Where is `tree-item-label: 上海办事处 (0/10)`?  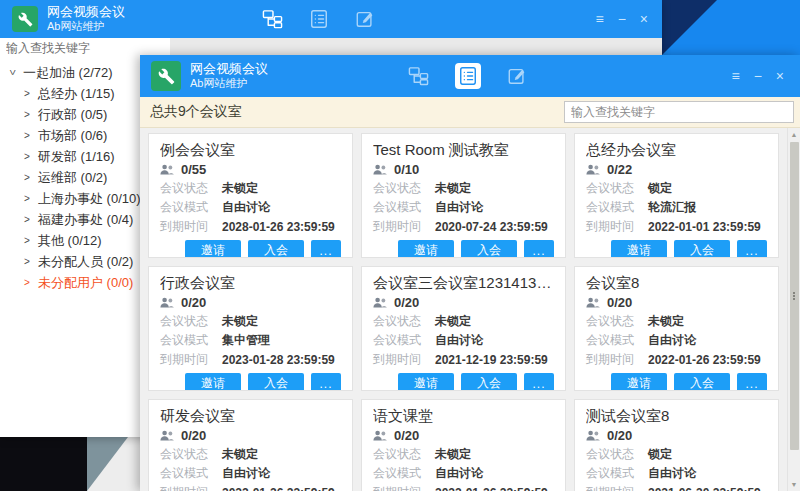 tree-item-label: 上海办事处 (0/10) is located at coordinates (90, 199).